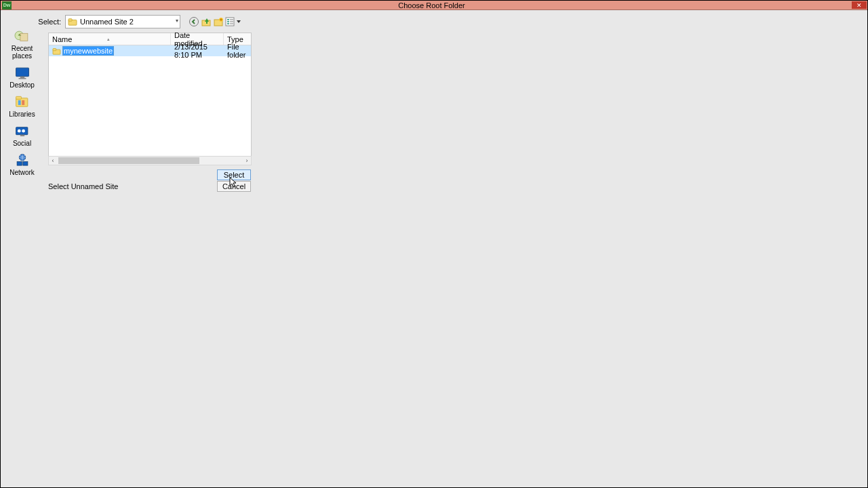 This screenshot has height=488, width=868. What do you see at coordinates (142, 22) in the screenshot?
I see `path-toolbar: Select: Unnamed Site 2 ▾` at bounding box center [142, 22].